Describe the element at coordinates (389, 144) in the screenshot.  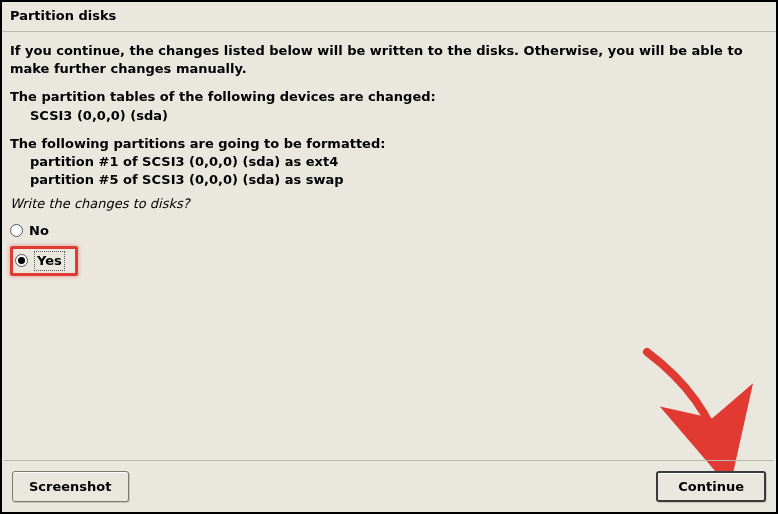
I see `format-header: The following partitions are going to be…` at that location.